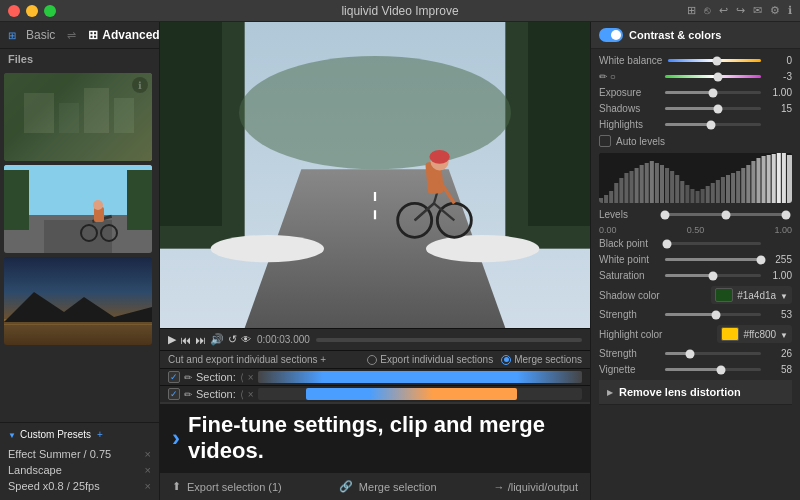 This screenshot has width=800, height=500. I want to click on info-icon: ℹ, so click(790, 10).